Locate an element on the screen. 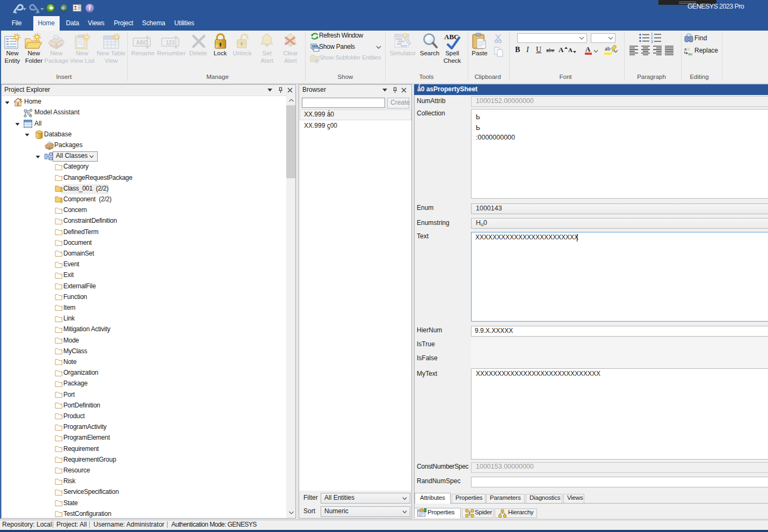 Image resolution: width=768 pixels, height=532 pixels. svg-text: 1 is located at coordinates (652, 34).